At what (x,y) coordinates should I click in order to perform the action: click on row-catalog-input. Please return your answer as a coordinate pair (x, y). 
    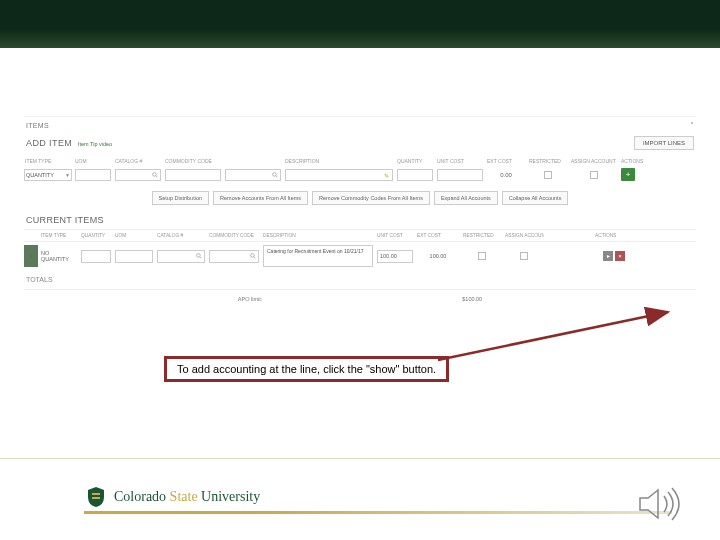
    Looking at the image, I should click on (181, 256).